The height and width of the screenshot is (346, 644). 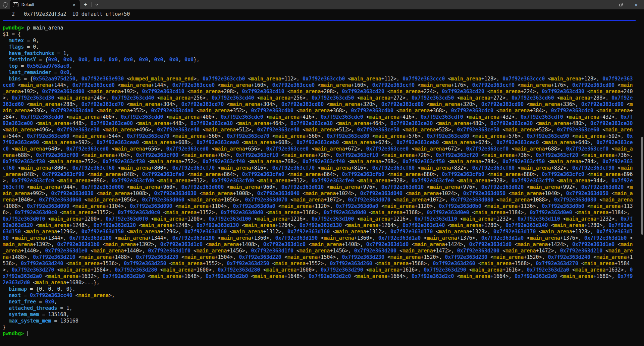 I want to click on context-separator-line, so click(x=319, y=20).